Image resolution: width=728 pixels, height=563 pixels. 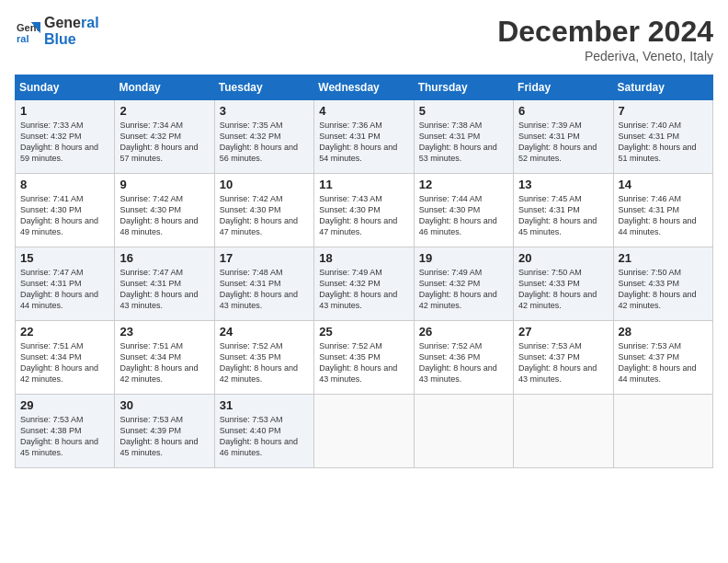 I want to click on day-number: 20, so click(x=563, y=258).